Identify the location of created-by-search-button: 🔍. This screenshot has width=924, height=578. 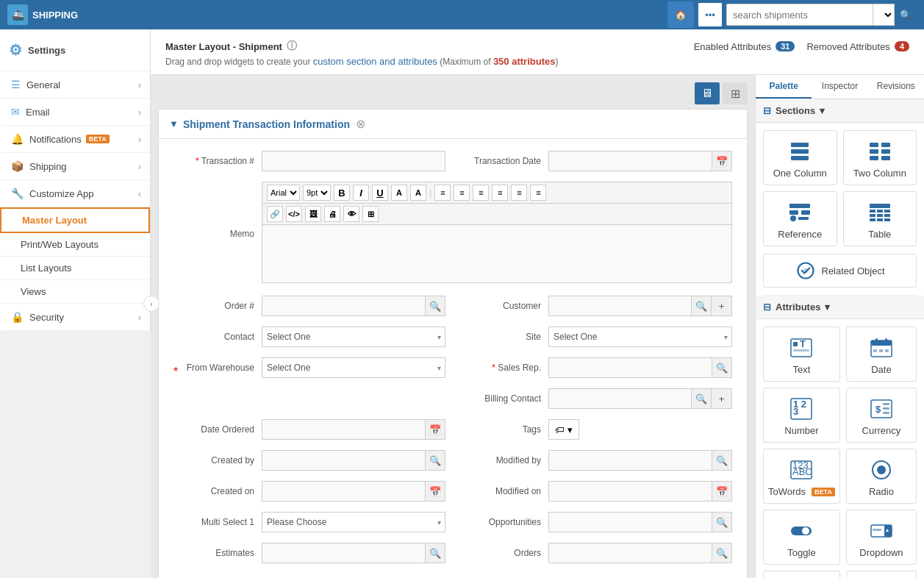
(435, 460).